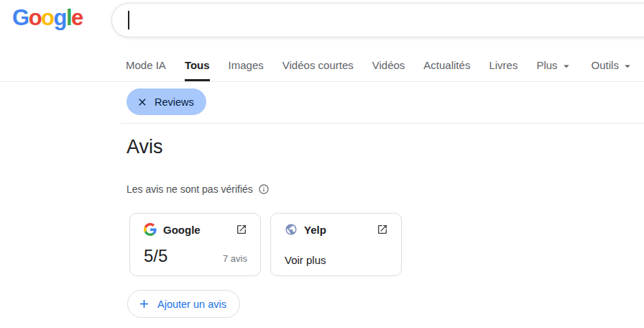 The width and height of the screenshot is (644, 328). Describe the element at coordinates (155, 256) in the screenshot. I see `rating-value: 5/5` at that location.